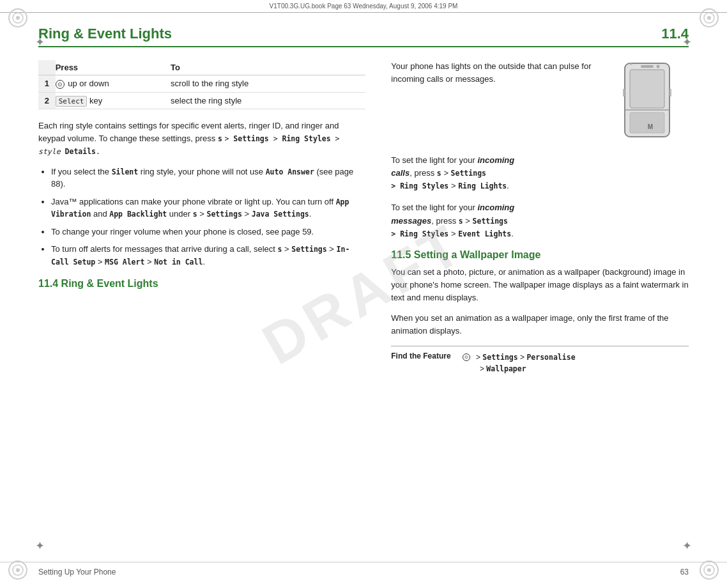 The image size is (727, 588). I want to click on table-row: 2 Select key select the ring style, so click(202, 100).